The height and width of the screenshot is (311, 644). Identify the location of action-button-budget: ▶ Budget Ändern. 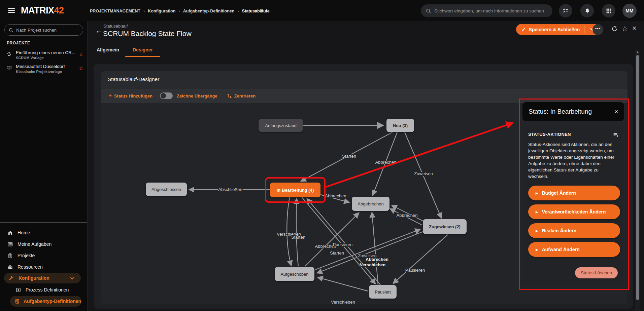
(574, 193).